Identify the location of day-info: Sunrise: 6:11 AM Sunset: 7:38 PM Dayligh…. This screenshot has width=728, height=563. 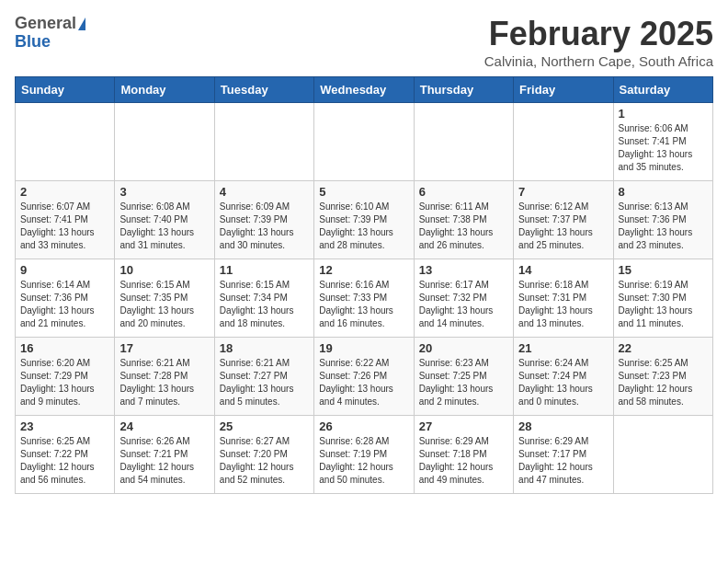
(463, 226).